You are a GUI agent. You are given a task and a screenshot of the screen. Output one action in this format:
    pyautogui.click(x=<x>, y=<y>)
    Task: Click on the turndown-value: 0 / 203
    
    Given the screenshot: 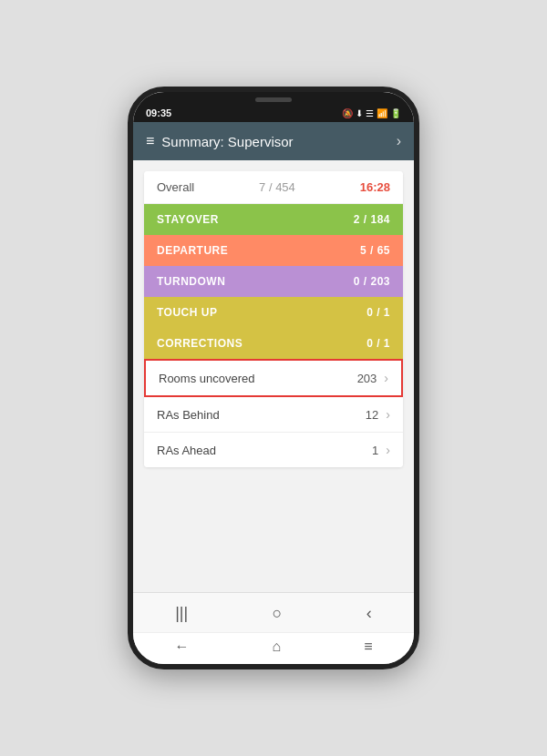 What is the action you would take?
    pyautogui.click(x=372, y=281)
    